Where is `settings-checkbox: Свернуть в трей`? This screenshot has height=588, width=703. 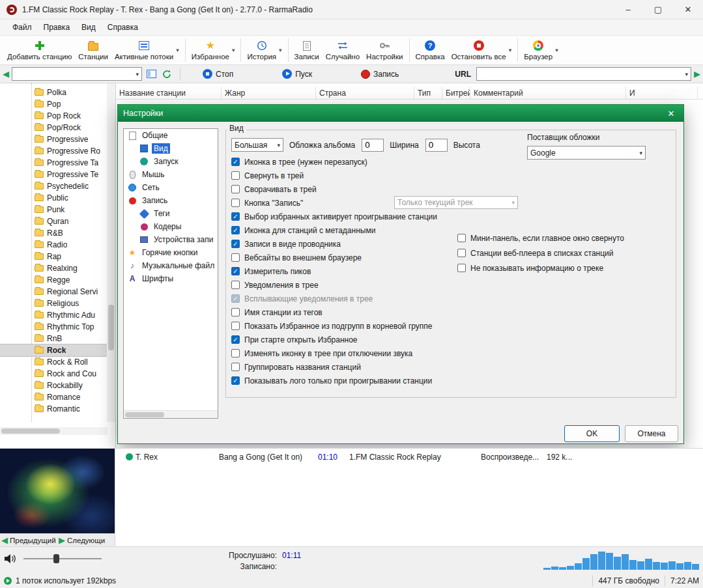 settings-checkbox: Свернуть в трей is located at coordinates (451, 176).